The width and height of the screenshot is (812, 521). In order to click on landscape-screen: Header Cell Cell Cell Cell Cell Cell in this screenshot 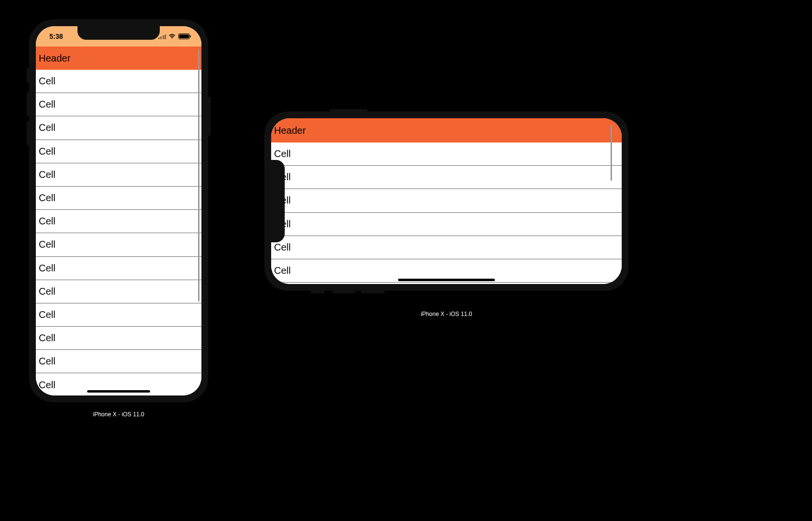, I will do `click(446, 201)`.